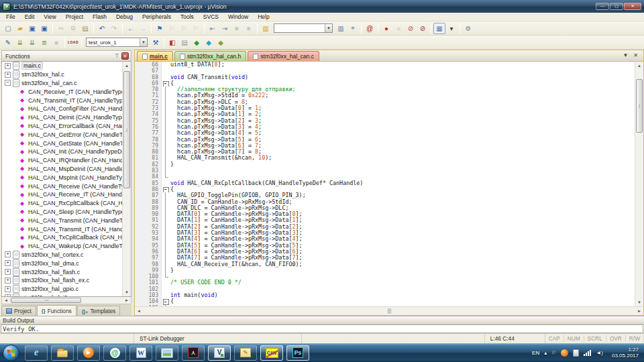 The image size is (644, 362). Describe the element at coordinates (62, 83) in the screenshot. I see `tree-file-stm32f0xx_hal_can.c: −stm32f0xx_hal_can.c` at that location.